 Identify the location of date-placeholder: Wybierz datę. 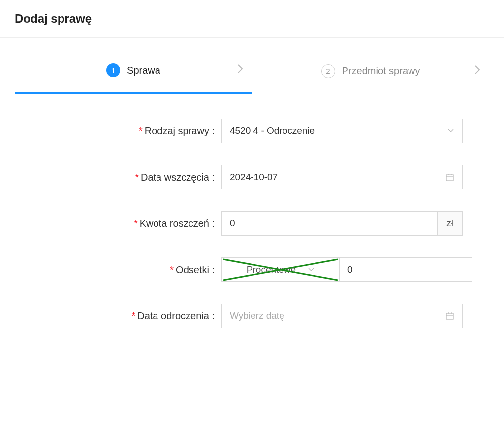
(257, 316).